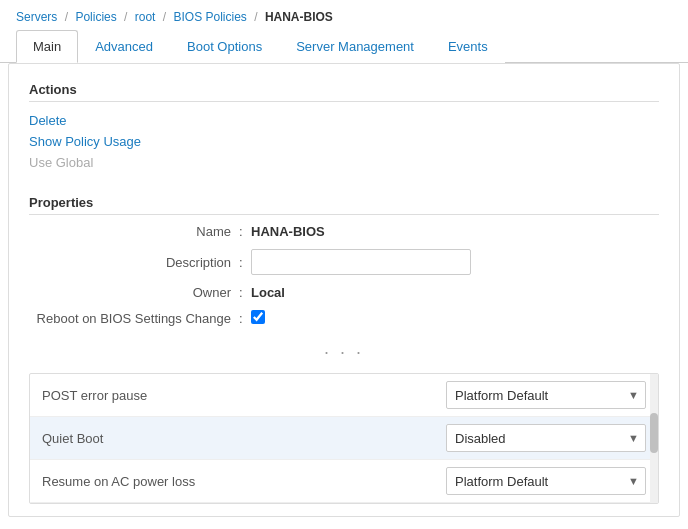  Describe the element at coordinates (245, 318) in the screenshot. I see `prop-colon-reboot: :` at that location.